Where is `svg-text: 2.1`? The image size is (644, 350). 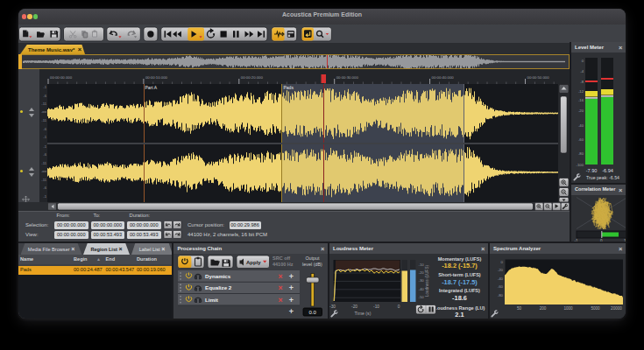
svg-text: 2.1 is located at coordinates (459, 315).